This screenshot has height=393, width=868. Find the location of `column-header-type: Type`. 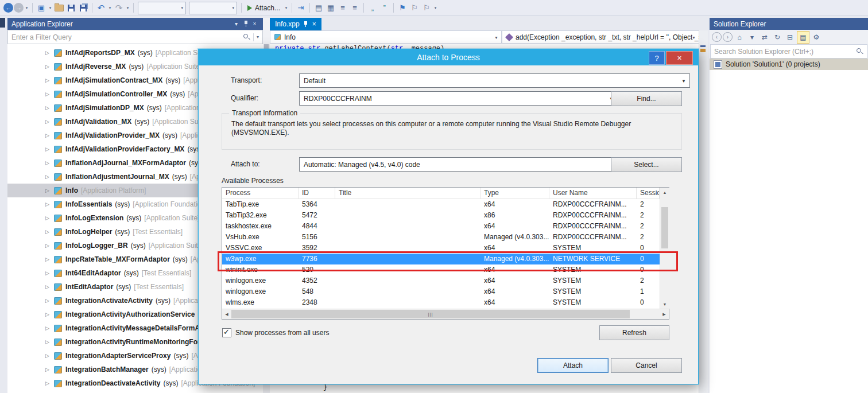

column-header-type: Type is located at coordinates (515, 193).